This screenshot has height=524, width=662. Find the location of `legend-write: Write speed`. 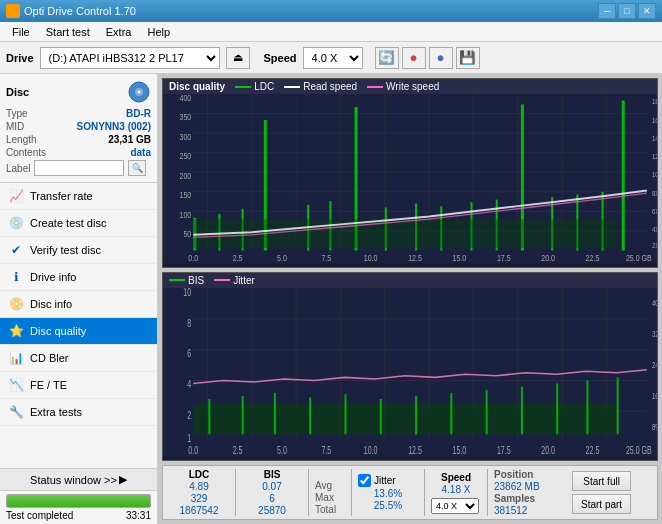

legend-write: Write speed is located at coordinates (403, 86).